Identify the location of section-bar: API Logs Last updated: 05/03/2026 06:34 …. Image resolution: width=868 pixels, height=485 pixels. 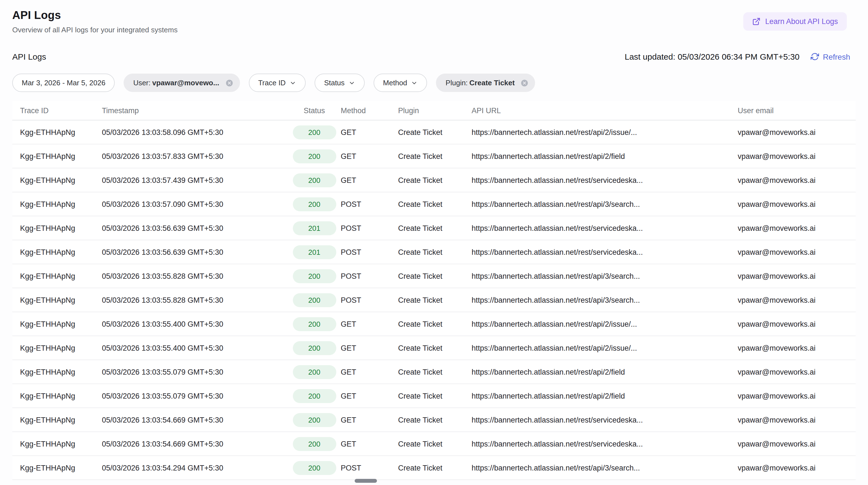
(434, 57).